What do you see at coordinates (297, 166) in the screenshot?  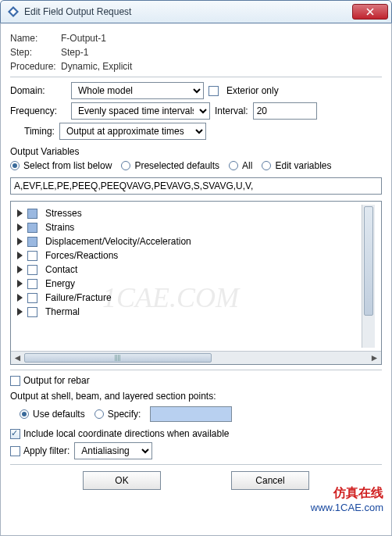 I see `radio-edit-variables: Edit variables` at bounding box center [297, 166].